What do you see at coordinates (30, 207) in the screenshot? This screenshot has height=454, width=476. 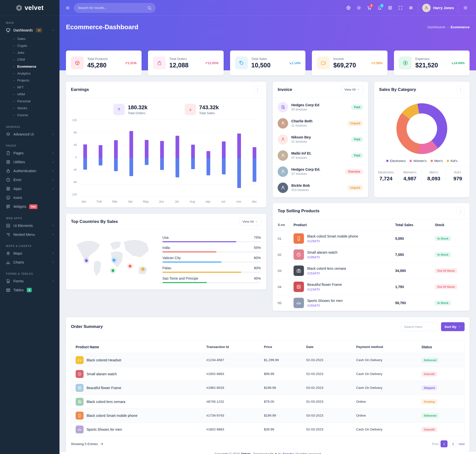 I see `sidebar-item-widgets: WidgetsHot` at bounding box center [30, 207].